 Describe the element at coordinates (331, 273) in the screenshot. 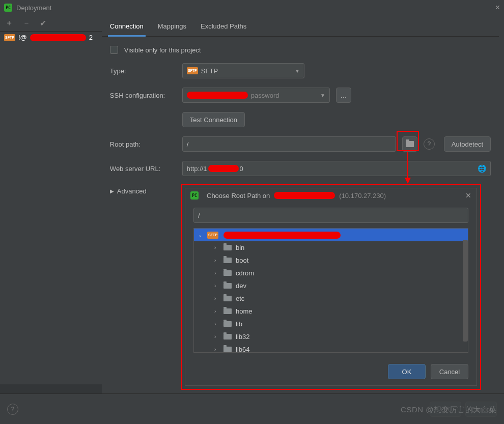

I see `tree-folder-row: ›cdrom` at that location.